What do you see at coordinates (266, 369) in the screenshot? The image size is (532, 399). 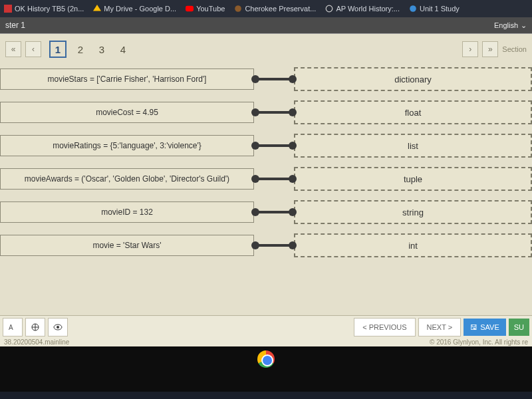 I see `taskbar` at bounding box center [266, 369].